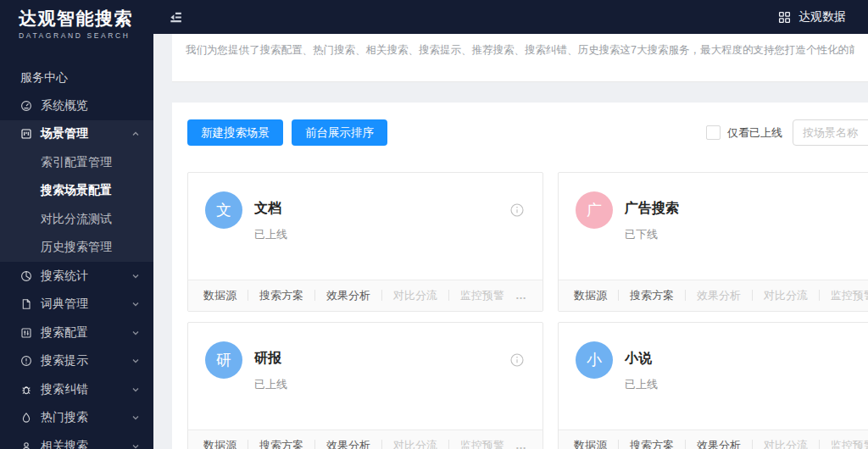  What do you see at coordinates (812, 17) in the screenshot?
I see `org-switcher: 达观数据` at bounding box center [812, 17].